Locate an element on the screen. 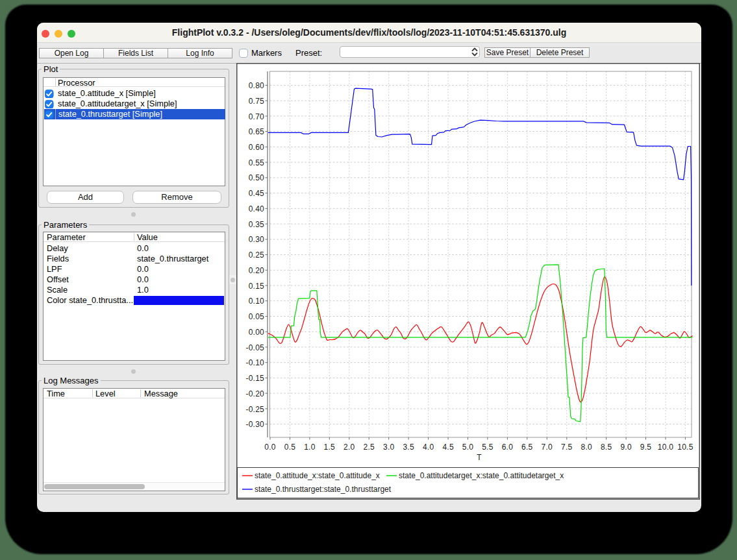 The height and width of the screenshot is (560, 737). svg-text: 0.75 is located at coordinates (256, 101).